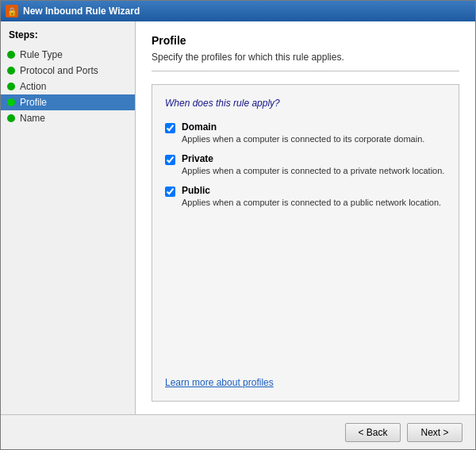  What do you see at coordinates (59, 71) in the screenshot?
I see `sidebar-label-protocol: Protocol and Ports` at bounding box center [59, 71].